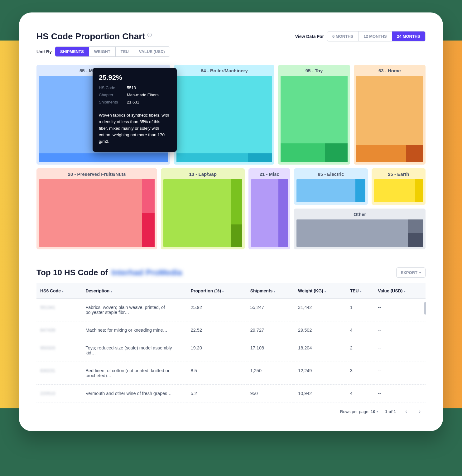  I want to click on cell-proportion: 8.5, so click(217, 373).